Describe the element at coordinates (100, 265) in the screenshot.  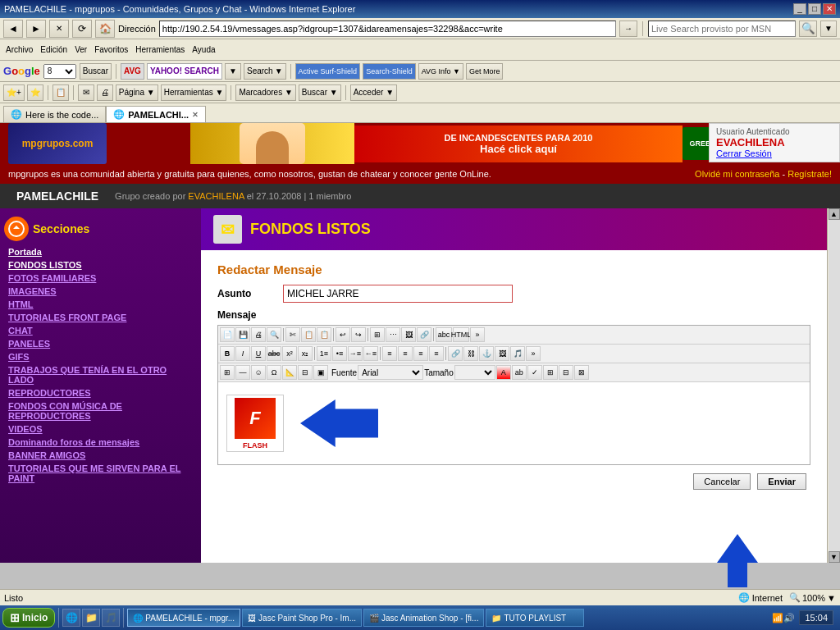
I see `sidebar-link-fondos: FONDOS LISTOS` at that location.